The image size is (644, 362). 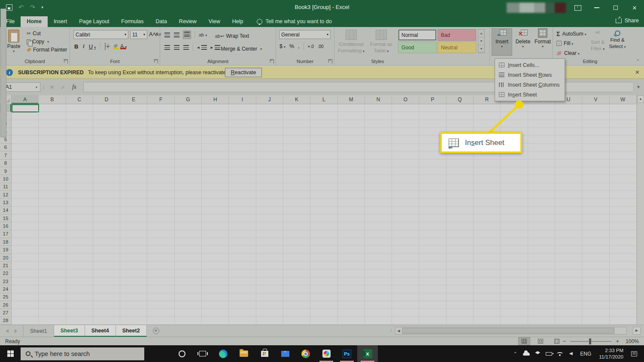 What do you see at coordinates (14, 41) in the screenshot?
I see `paste-button: Paste ▾` at bounding box center [14, 41].